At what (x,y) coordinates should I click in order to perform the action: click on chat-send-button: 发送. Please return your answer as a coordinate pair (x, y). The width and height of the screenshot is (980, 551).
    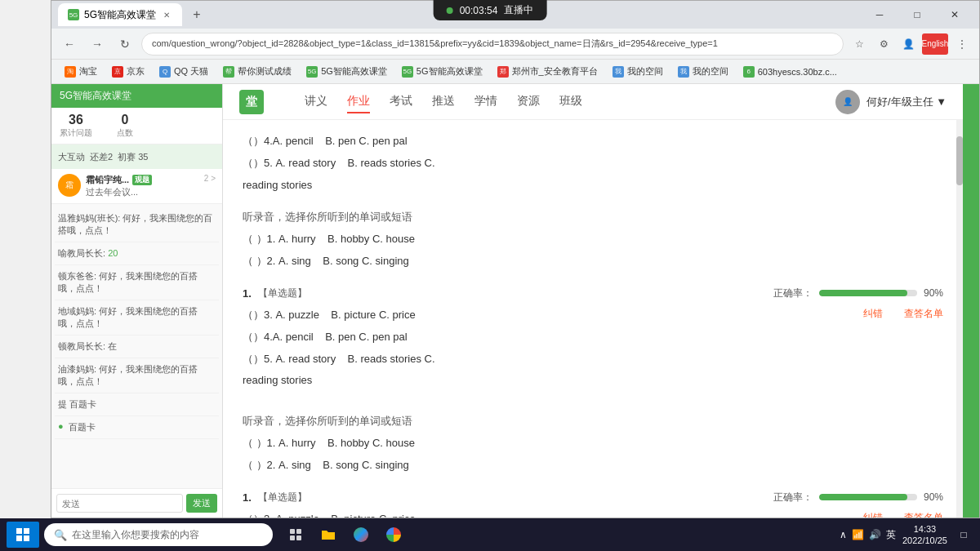
    Looking at the image, I should click on (202, 503).